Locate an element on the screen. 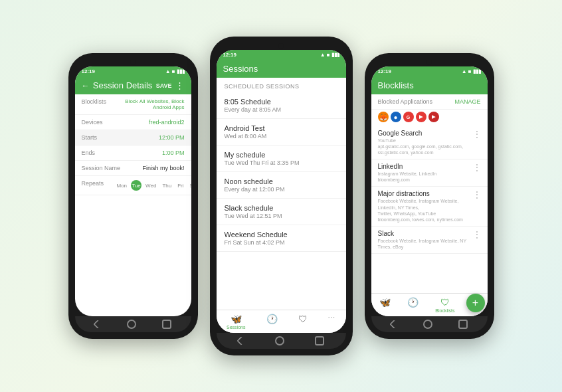 Image resolution: width=562 pixels, height=392 pixels. session-name-0: 8:05 Schedule is located at coordinates (282, 102).